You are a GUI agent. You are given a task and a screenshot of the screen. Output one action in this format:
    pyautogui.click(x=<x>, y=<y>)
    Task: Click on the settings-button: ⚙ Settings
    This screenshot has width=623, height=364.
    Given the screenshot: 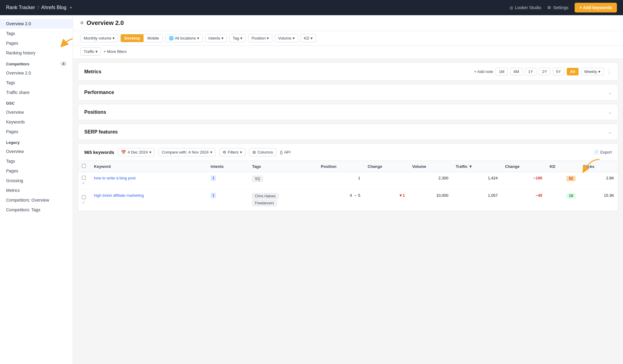 What is the action you would take?
    pyautogui.click(x=558, y=8)
    